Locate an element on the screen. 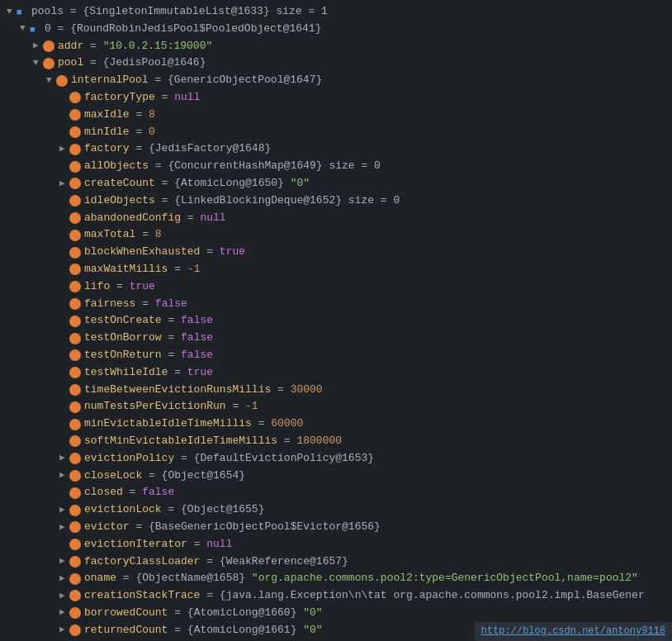  icon-evictionIterator is located at coordinates (75, 544).